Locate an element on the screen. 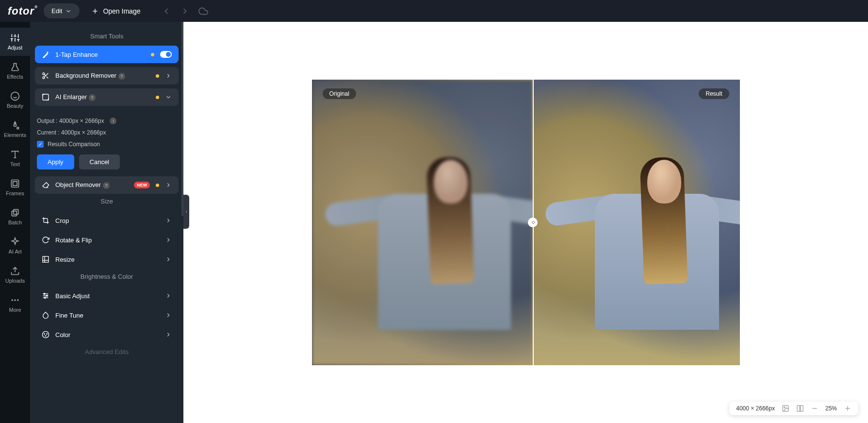 This screenshot has height=423, width=868. rail-uploads: Uploads is located at coordinates (15, 275).